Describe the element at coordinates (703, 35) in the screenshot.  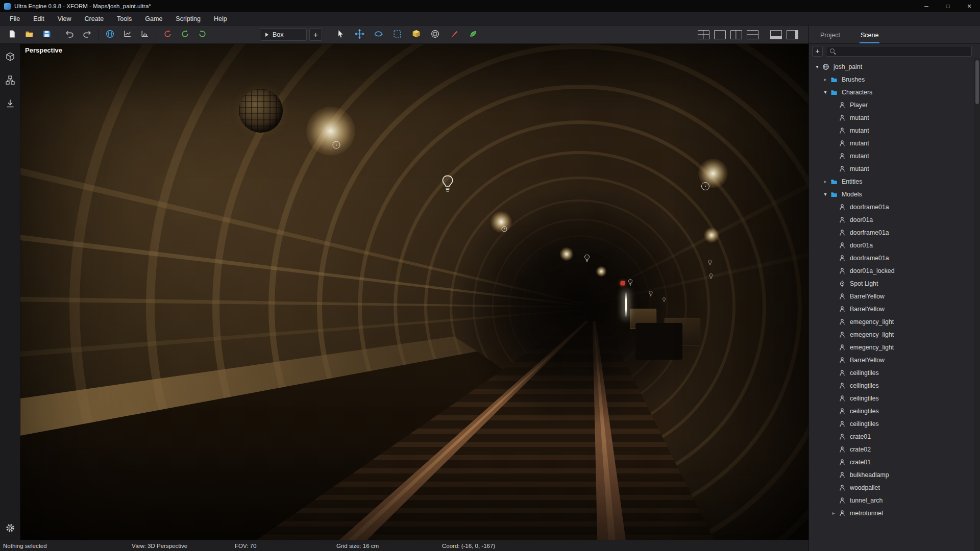
I see `layout-quad-button` at that location.